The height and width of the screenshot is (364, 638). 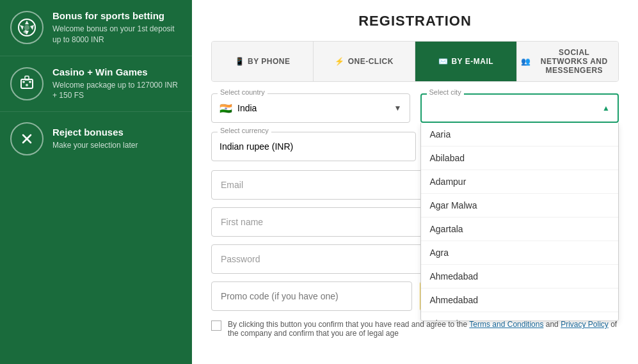 I want to click on tab-oneclick: ⚡ ONE-CLICK, so click(x=365, y=61).